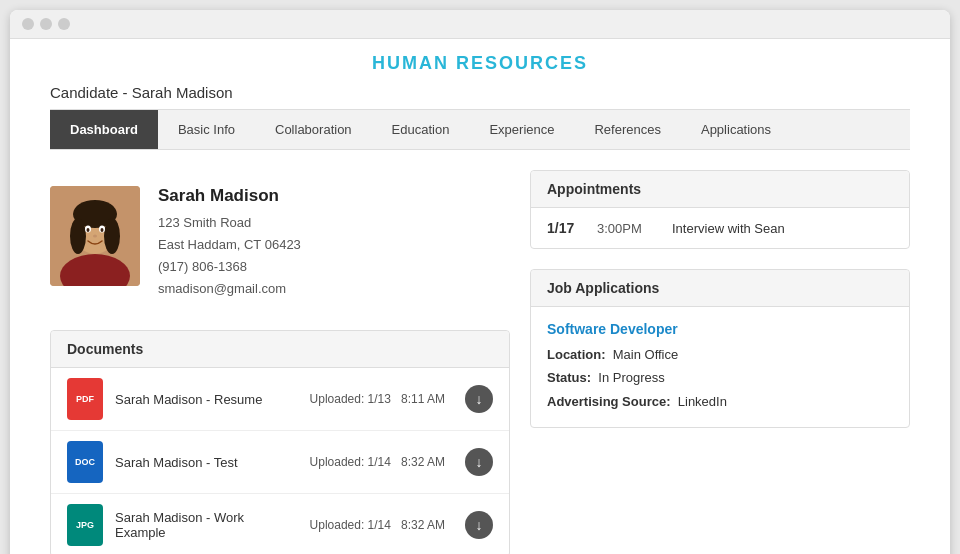 The width and height of the screenshot is (960, 554). I want to click on location-label: Location:, so click(576, 354).